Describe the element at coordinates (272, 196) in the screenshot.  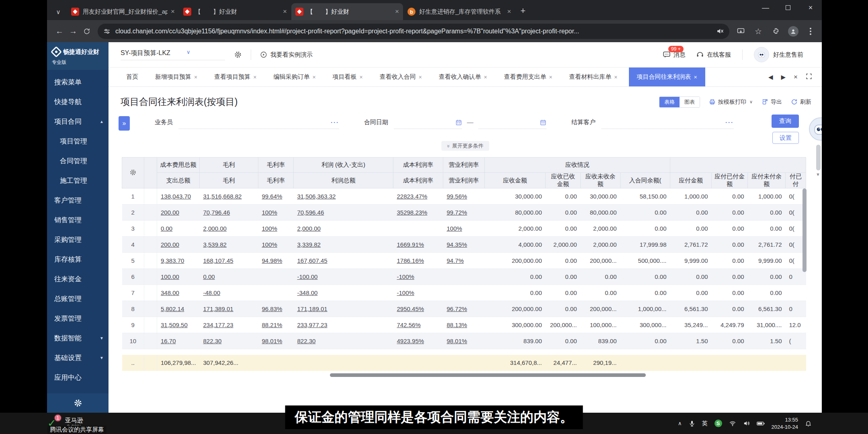
I see `drill-down-link: 99.64%` at that location.